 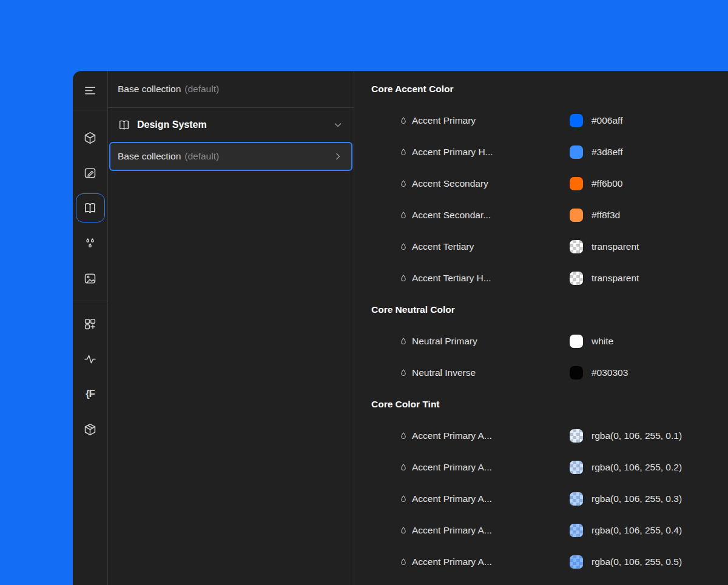 I want to click on token-name: Accent Secondar..., so click(x=491, y=215).